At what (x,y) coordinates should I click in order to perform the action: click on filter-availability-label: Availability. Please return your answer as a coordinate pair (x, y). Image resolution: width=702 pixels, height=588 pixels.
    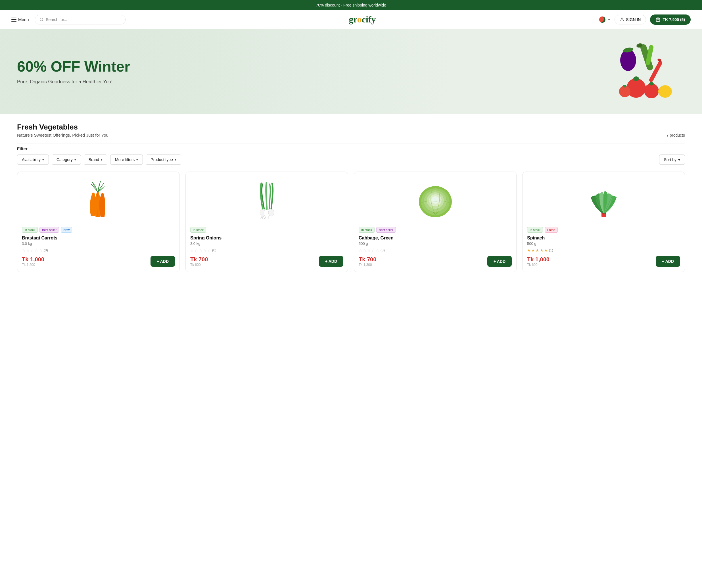
    Looking at the image, I should click on (31, 160).